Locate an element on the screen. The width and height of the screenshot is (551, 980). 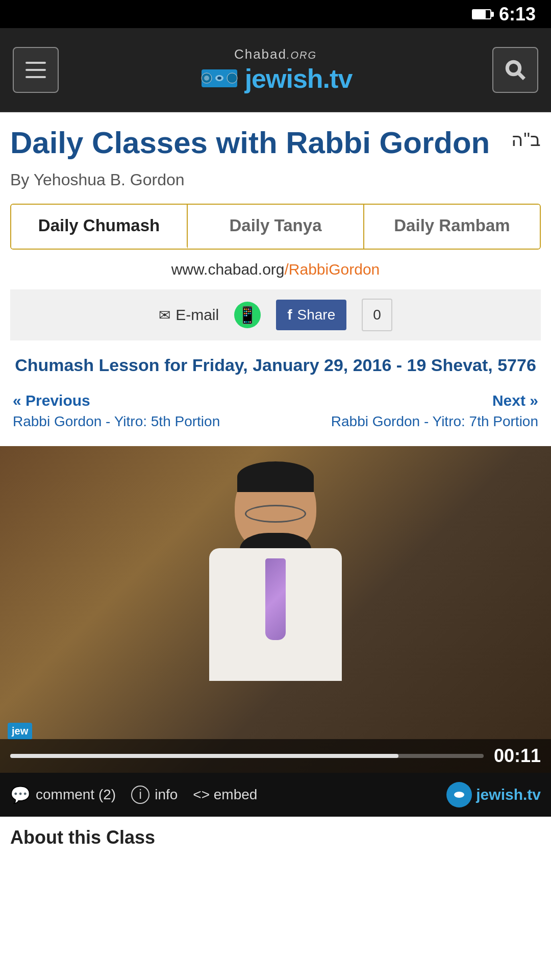
site-logo: Chabad.ORG jewish.tv is located at coordinates (276, 70).